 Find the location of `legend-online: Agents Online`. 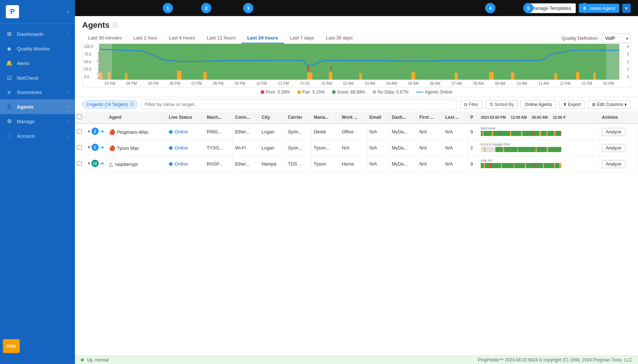

legend-online: Agents Online is located at coordinates (434, 92).